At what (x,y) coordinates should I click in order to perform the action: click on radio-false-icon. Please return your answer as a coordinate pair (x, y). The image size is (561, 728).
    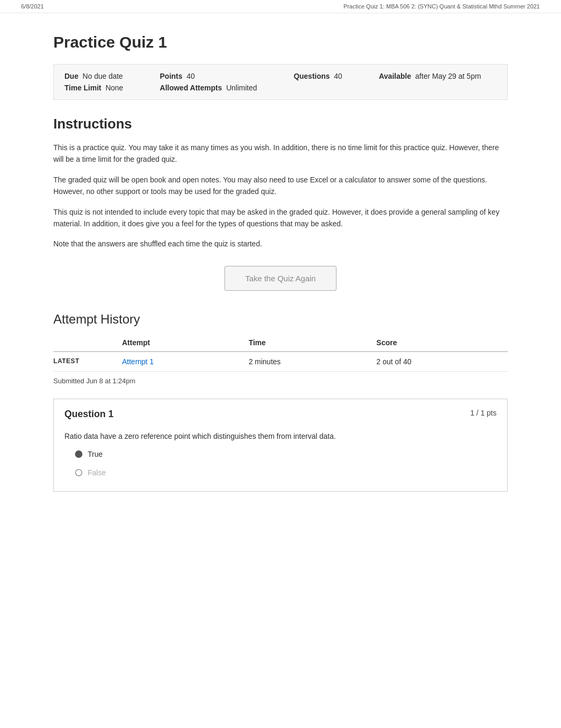
    Looking at the image, I should click on (79, 473).